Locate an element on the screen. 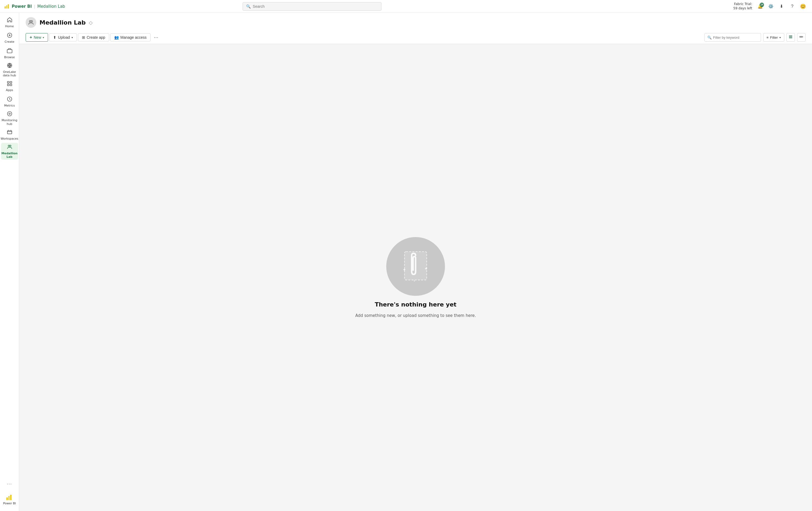 This screenshot has height=511, width=812. more-options-button: ··· is located at coordinates (156, 38).